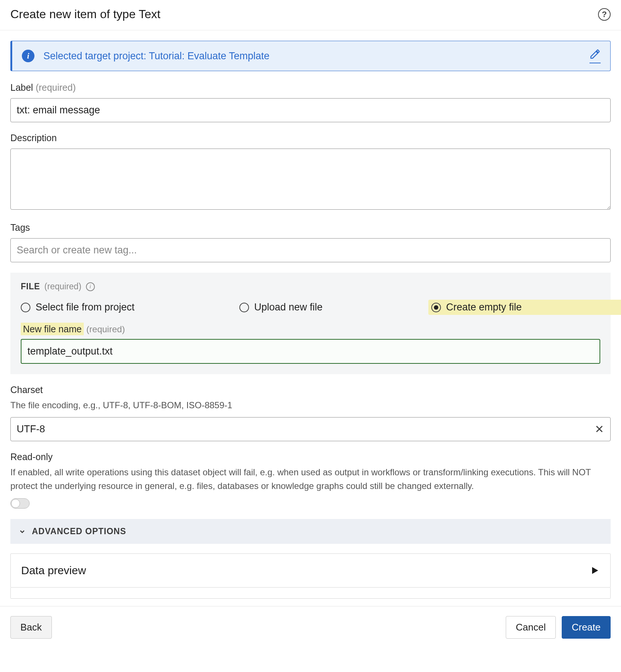 The width and height of the screenshot is (621, 672). Describe the element at coordinates (310, 405) in the screenshot. I see `charset-help: The file encoding, e.g., UTF-8, UTF-8-BO…` at that location.